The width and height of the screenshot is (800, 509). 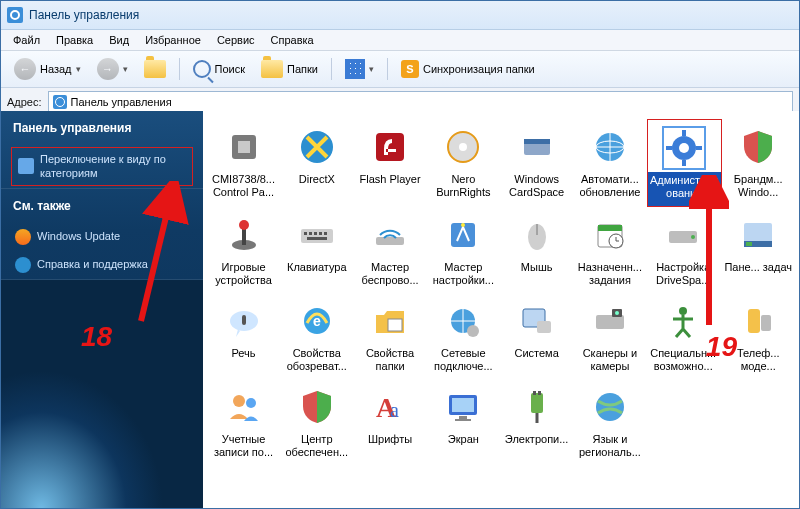 I want to click on grid-item-5: Автомати... обновление, so click(x=610, y=163).